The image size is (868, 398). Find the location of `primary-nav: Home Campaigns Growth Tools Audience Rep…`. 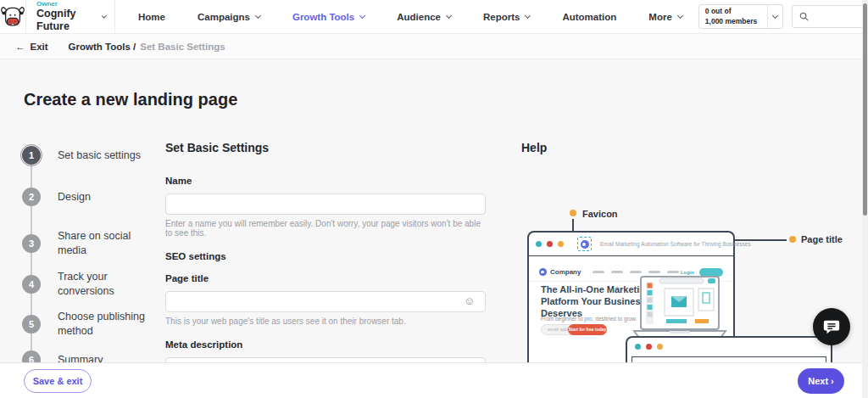

primary-nav: Home Campaigns Growth Tools Audience Rep… is located at coordinates (410, 17).